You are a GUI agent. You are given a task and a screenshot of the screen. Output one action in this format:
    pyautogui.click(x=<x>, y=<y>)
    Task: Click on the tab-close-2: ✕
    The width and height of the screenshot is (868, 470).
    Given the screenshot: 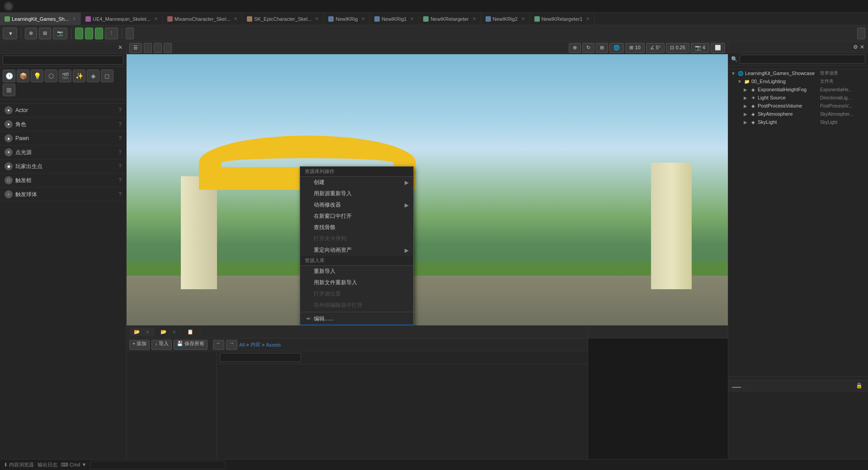 What is the action you would take?
    pyautogui.click(x=236, y=19)
    